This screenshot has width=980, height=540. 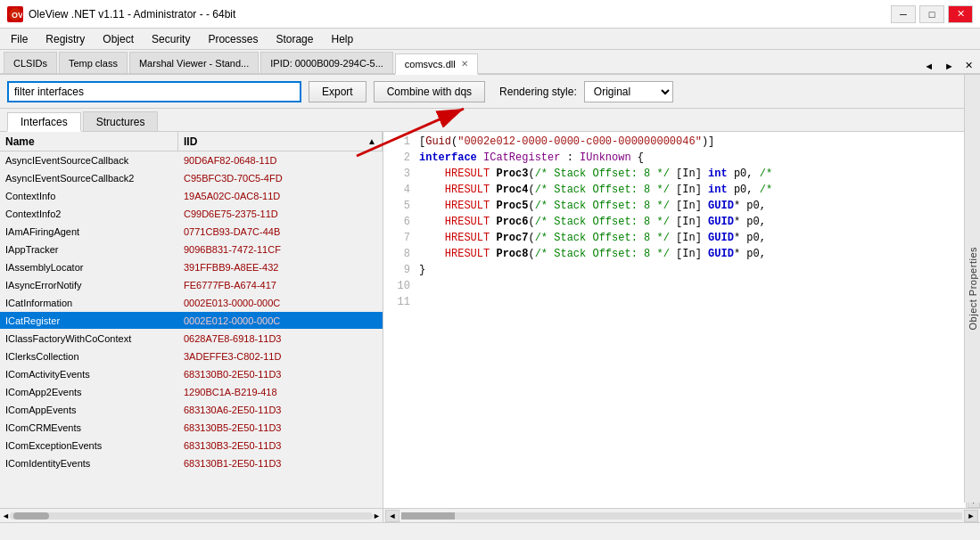 I want to click on list-item: AsyncIEventSourceCallback90D6AF82-0648-1…, so click(x=191, y=160).